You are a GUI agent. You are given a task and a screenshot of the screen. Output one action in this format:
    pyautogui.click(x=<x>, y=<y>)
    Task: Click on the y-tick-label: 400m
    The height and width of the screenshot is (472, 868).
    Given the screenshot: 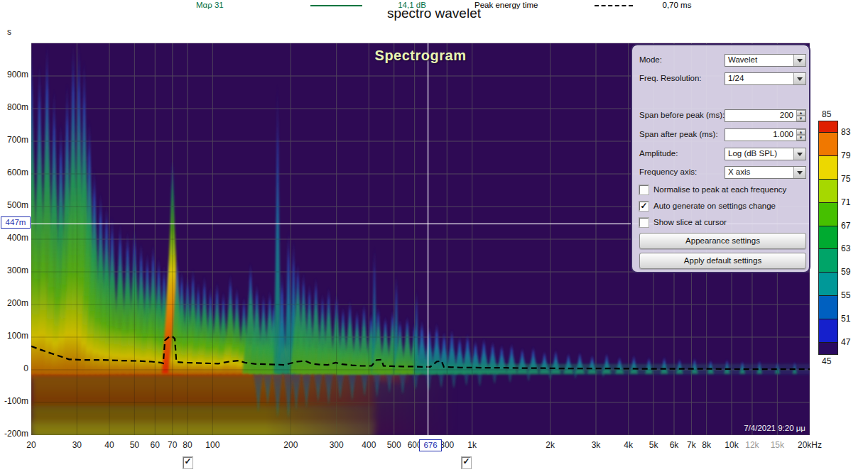 What is the action you would take?
    pyautogui.click(x=15, y=238)
    